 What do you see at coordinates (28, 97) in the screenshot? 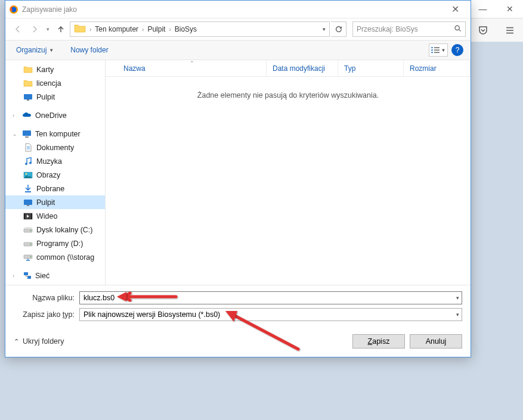
I see `desktop-icon` at bounding box center [28, 97].